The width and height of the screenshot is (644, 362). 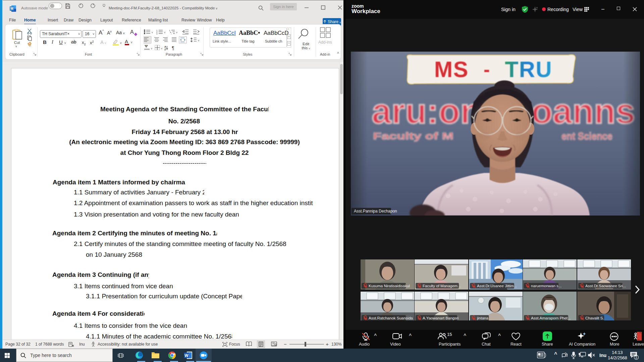 What do you see at coordinates (546, 286) in the screenshot?
I see `svg-text: naruemonwan s...` at bounding box center [546, 286].